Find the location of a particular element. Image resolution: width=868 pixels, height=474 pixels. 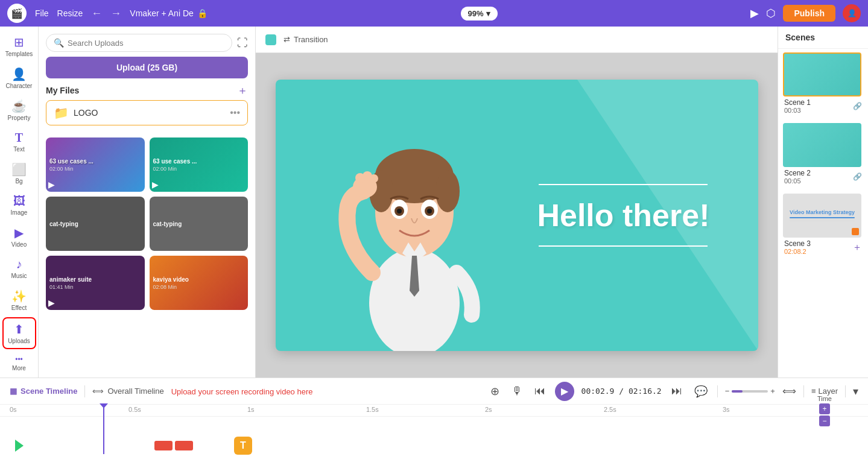

search-box: 🔍 is located at coordinates (139, 43).